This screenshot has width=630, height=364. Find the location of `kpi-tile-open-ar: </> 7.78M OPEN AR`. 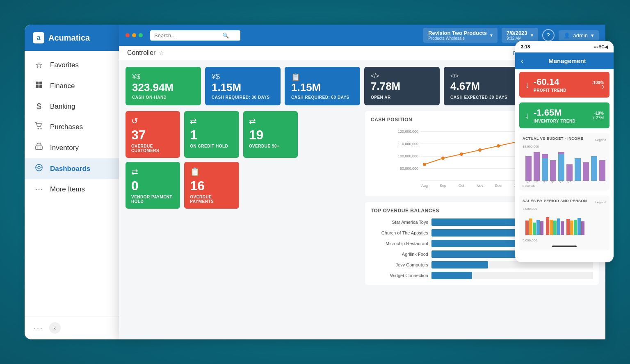

kpi-tile-open-ar: </> 7.78M OPEN AR is located at coordinates (402, 86).